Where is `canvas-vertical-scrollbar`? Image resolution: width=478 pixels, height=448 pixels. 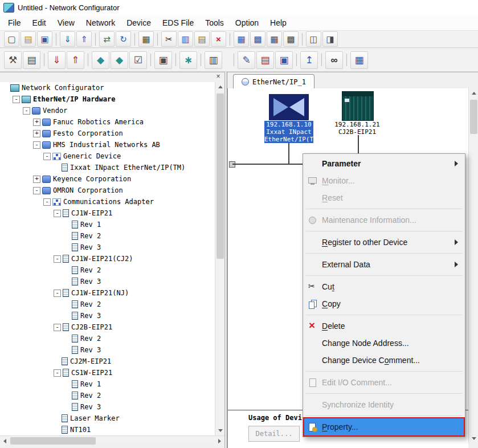 canvas-vertical-scrollbar is located at coordinates (473, 266).